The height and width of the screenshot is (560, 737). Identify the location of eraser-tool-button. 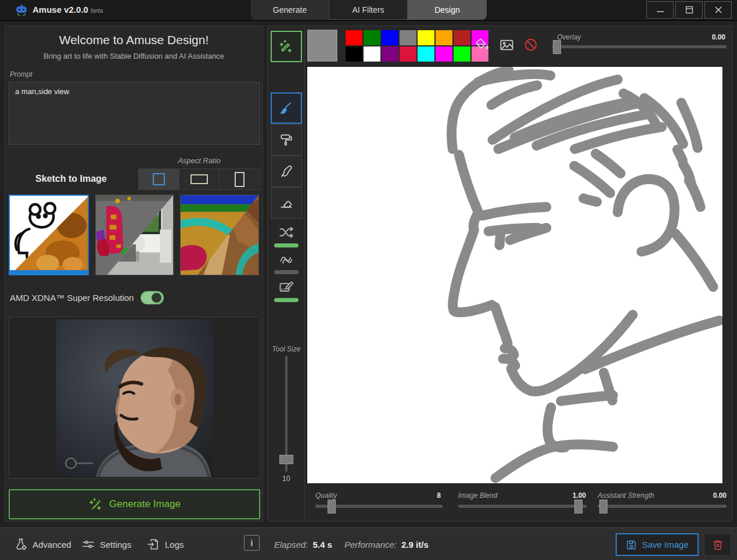
(286, 203).